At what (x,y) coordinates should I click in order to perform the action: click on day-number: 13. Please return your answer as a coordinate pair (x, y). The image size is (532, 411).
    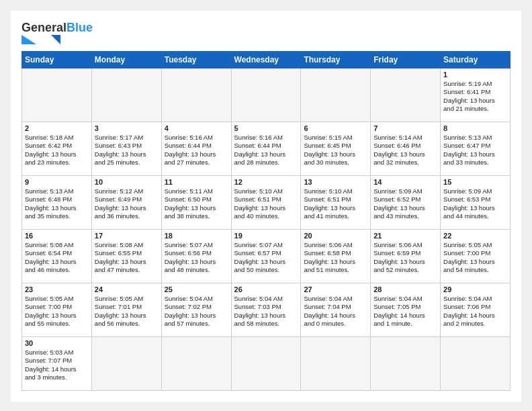
    Looking at the image, I should click on (336, 182).